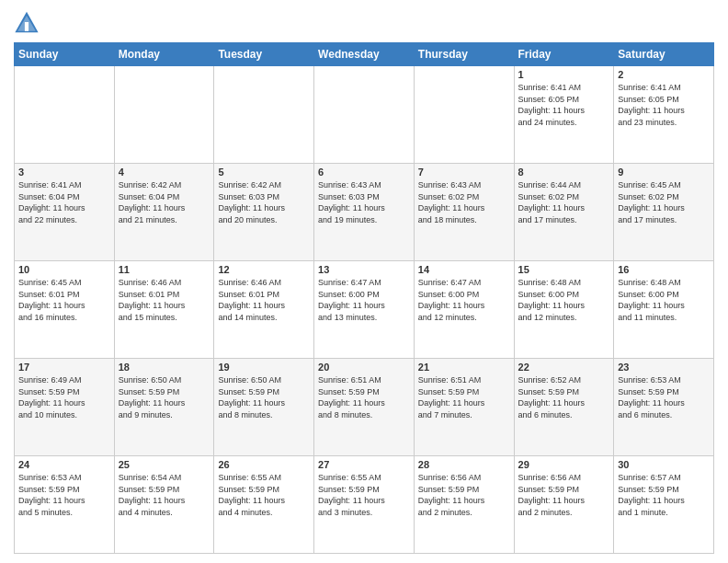 Image resolution: width=728 pixels, height=563 pixels. Describe the element at coordinates (27, 22) in the screenshot. I see `logo-icon` at that location.